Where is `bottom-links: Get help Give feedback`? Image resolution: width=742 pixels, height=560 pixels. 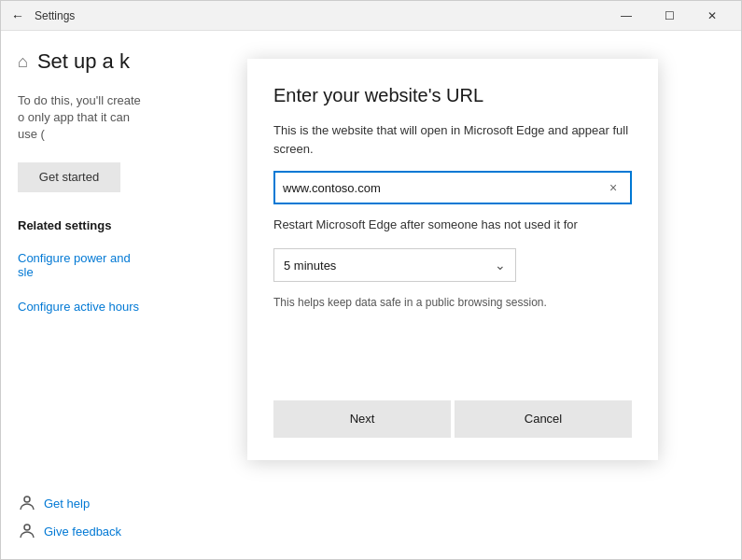 bottom-links: Get help Give feedback is located at coordinates (82, 517).